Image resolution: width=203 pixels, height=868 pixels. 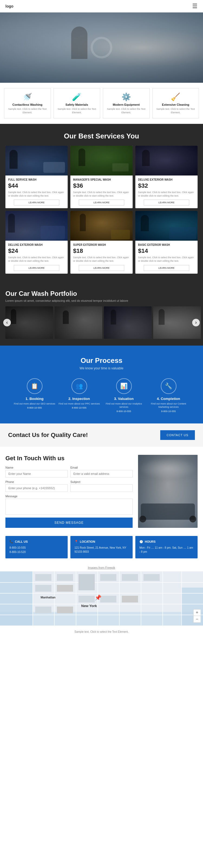 What do you see at coordinates (124, 399) in the screenshot?
I see `step-title-2: 3. Valuation` at bounding box center [124, 399].